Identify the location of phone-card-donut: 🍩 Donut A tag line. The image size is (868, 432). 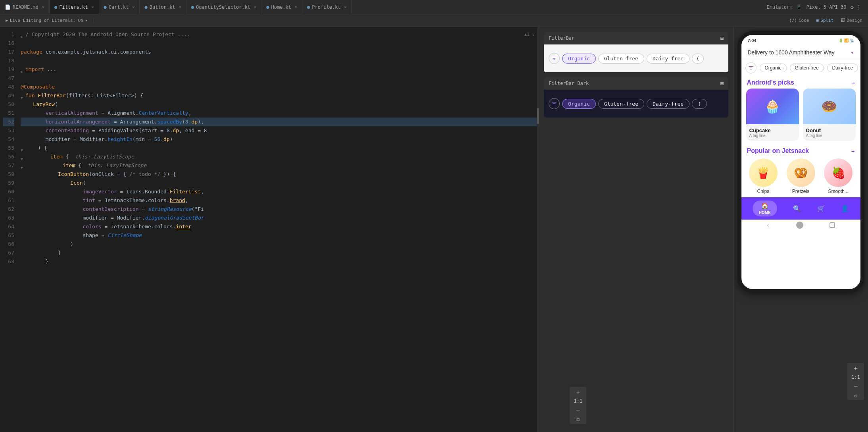
(829, 115).